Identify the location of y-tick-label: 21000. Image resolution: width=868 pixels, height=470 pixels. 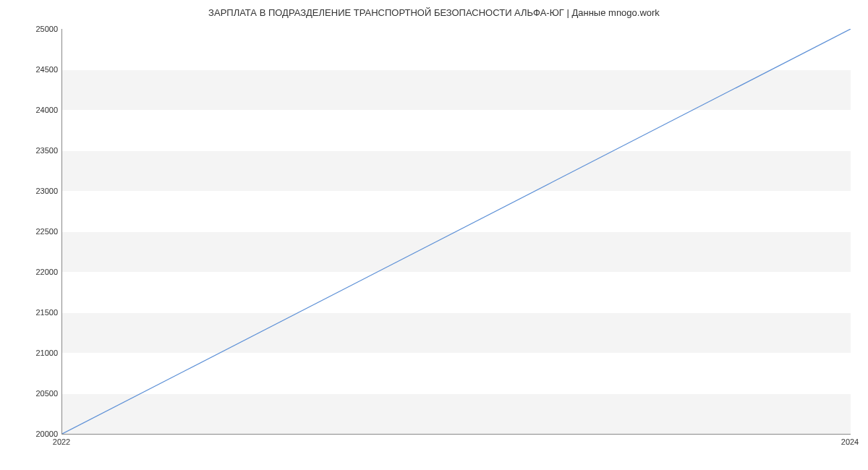
(33, 353).